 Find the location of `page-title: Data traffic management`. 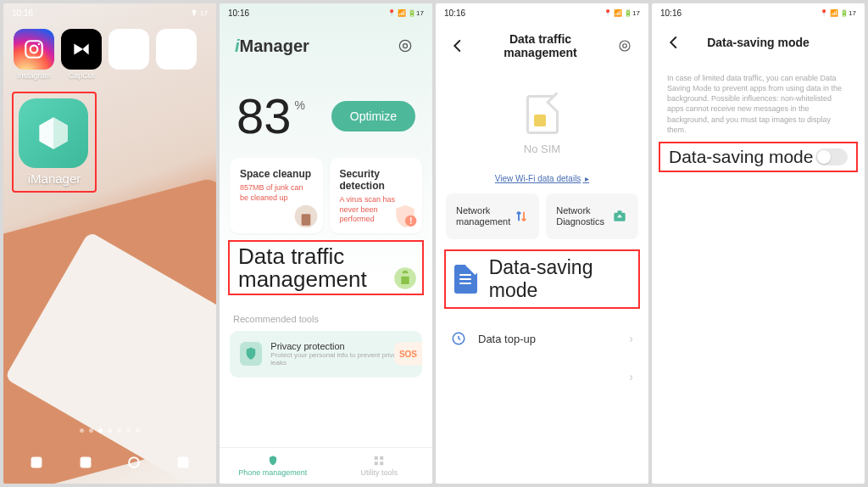

page-title: Data traffic management is located at coordinates (541, 46).